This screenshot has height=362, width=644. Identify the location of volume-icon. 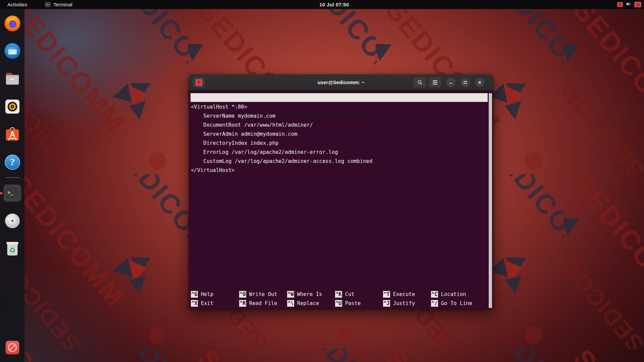
(629, 5).